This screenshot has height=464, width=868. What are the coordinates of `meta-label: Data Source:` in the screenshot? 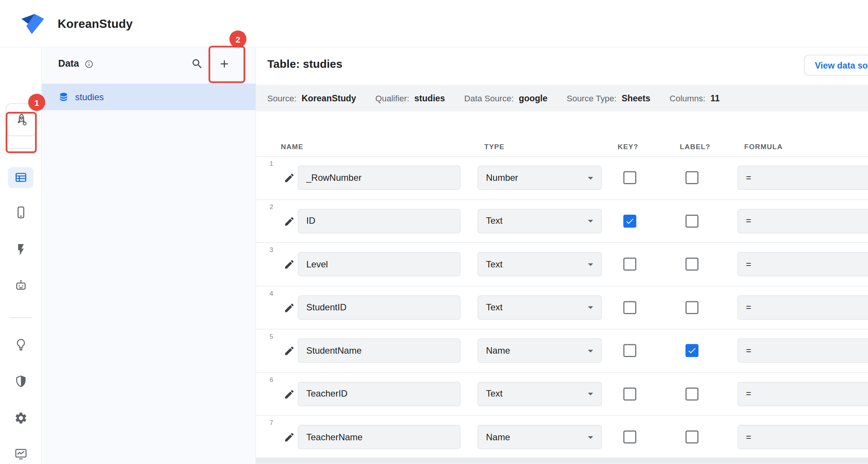 It's located at (489, 98).